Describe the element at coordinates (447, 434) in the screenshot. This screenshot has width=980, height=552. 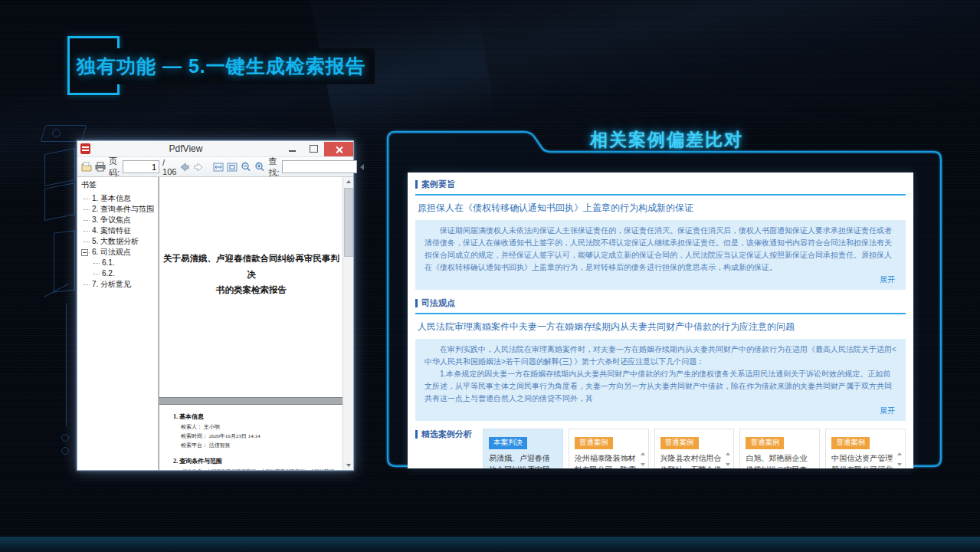
I see `section-name: 精选案例分析` at that location.